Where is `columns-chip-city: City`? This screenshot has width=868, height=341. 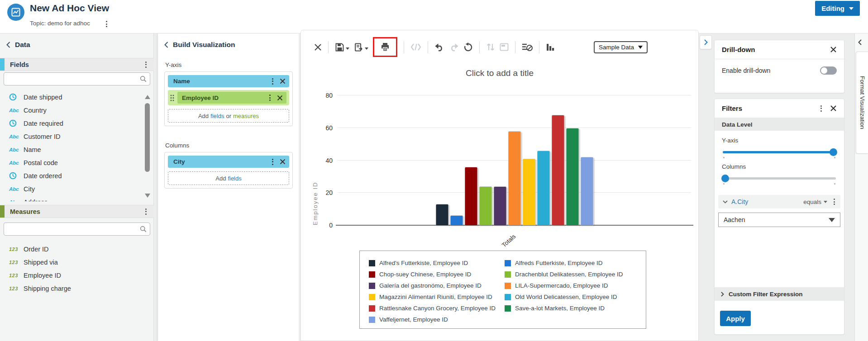
columns-chip-city: City is located at coordinates (229, 162).